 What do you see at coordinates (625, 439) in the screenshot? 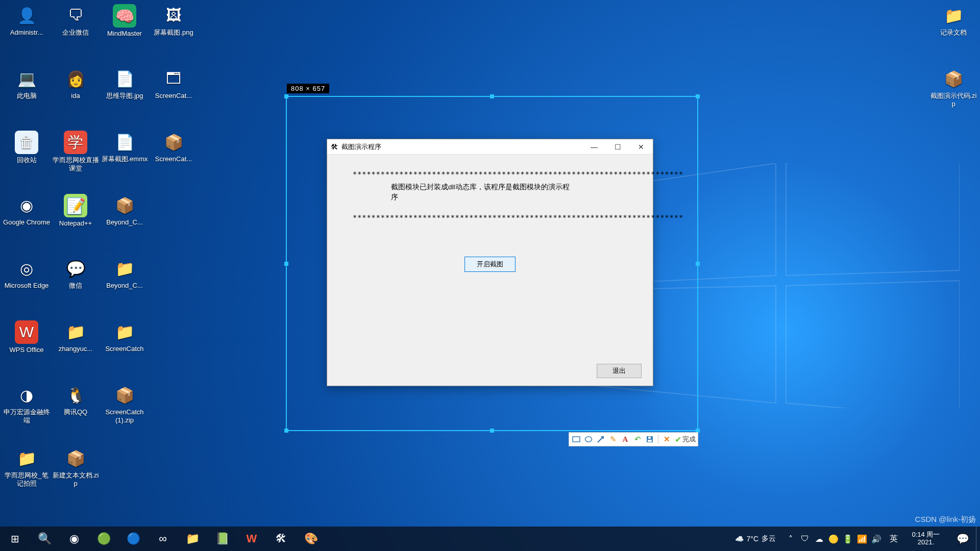
I see `tool-text: A` at bounding box center [625, 439].